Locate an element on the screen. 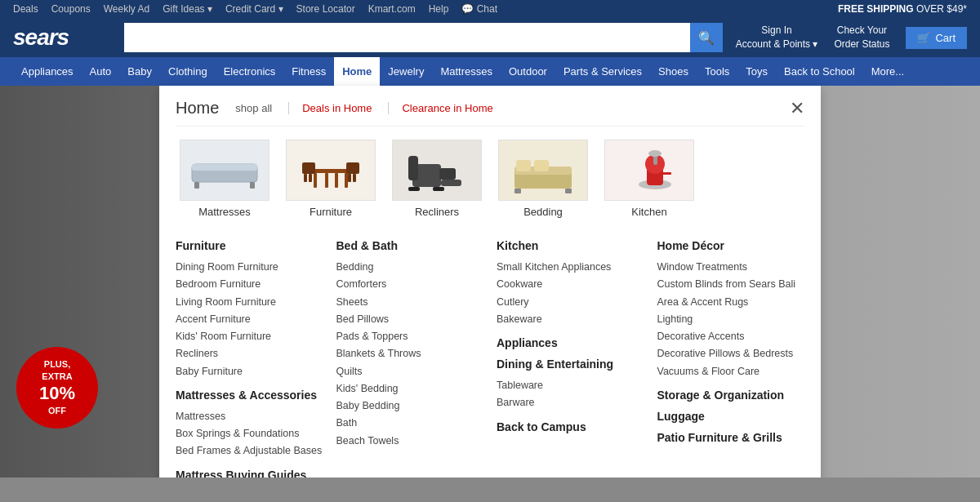 Image resolution: width=980 pixels, height=502 pixels. vacuums-floor-care-link: Vacuums & Floor Care is located at coordinates (732, 372).